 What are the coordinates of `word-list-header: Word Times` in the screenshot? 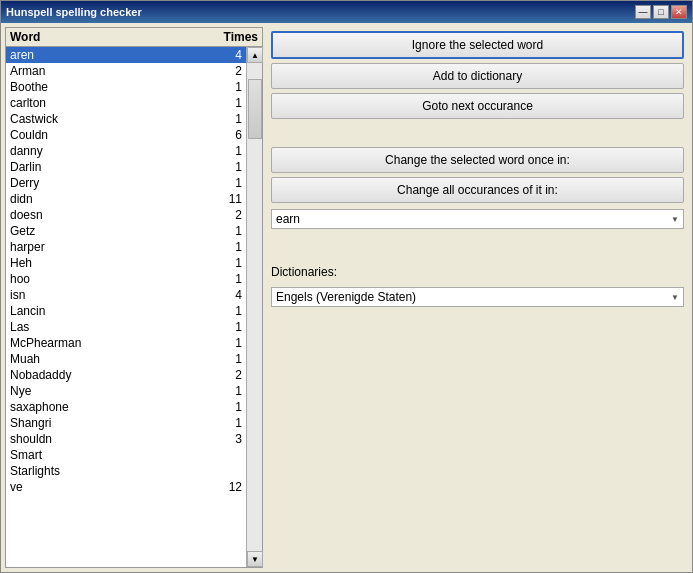 It's located at (134, 38).